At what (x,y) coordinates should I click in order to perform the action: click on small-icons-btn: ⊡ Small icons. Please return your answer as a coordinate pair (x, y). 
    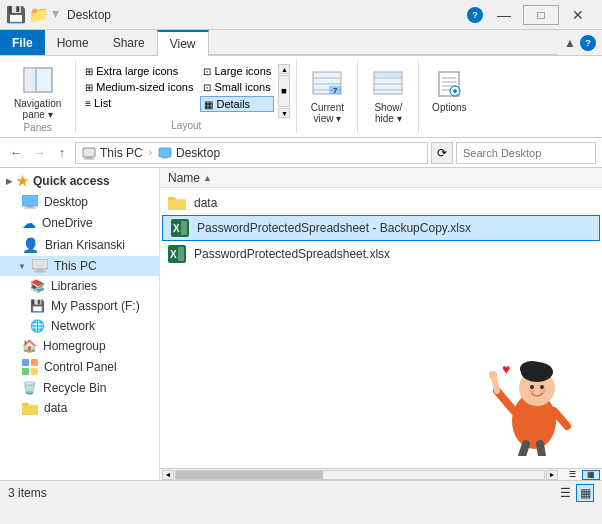
    Looking at the image, I should click on (237, 87).